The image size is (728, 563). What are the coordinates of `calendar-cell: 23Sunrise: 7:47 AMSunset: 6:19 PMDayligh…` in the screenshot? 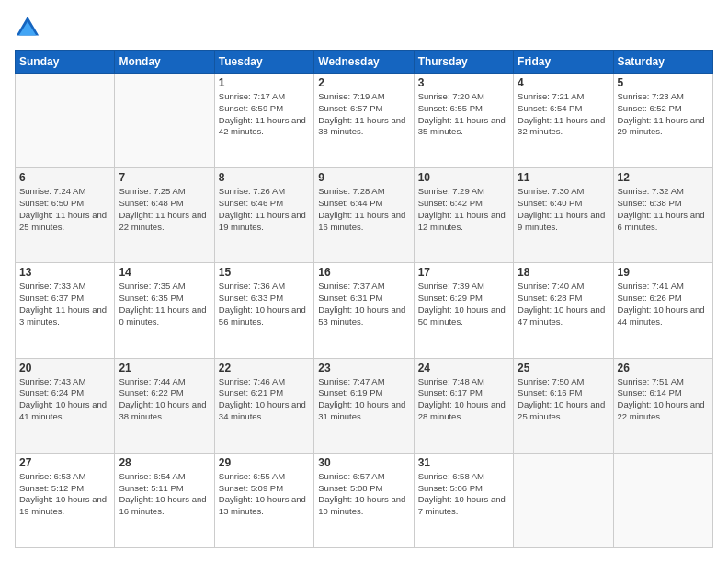 It's located at (364, 405).